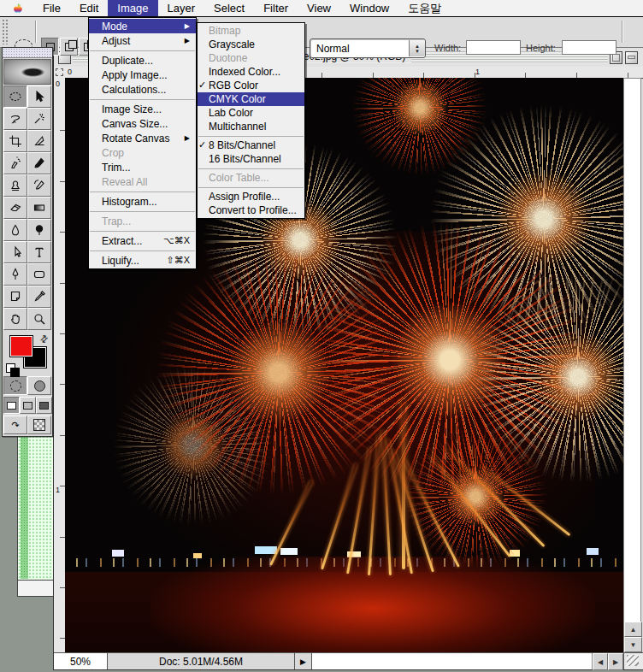 This screenshot has width=643, height=672. What do you see at coordinates (44, 405) in the screenshot?
I see `fullscreen-button` at bounding box center [44, 405].